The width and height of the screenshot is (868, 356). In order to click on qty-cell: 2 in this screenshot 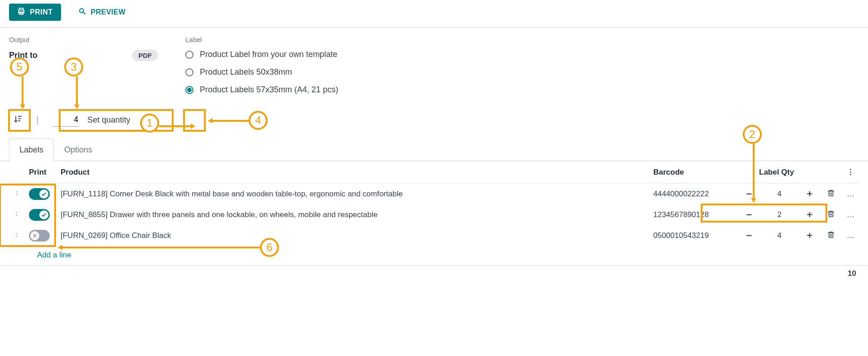, I will do `click(779, 215)`.